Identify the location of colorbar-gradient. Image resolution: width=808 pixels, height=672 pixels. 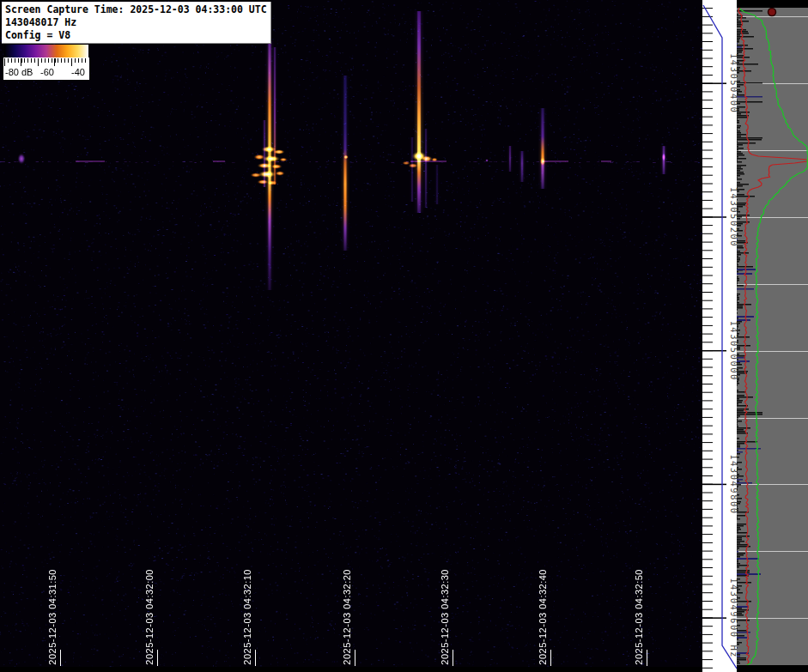
(46, 51).